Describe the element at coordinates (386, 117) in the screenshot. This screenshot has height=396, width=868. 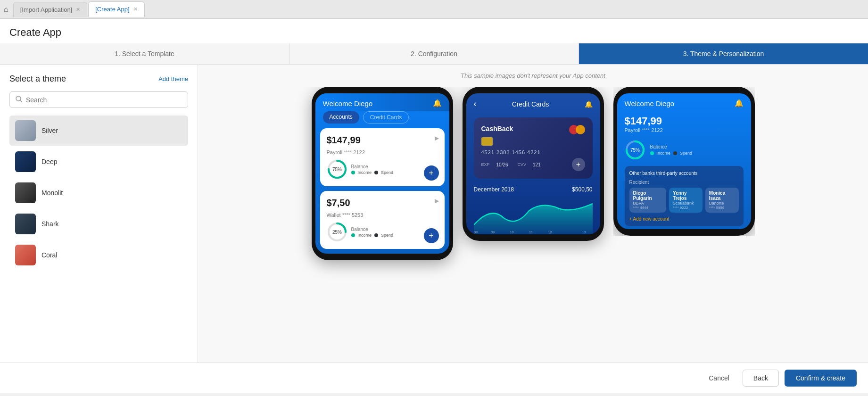
I see `screen1-tab-creditcards: Credit Cards` at that location.